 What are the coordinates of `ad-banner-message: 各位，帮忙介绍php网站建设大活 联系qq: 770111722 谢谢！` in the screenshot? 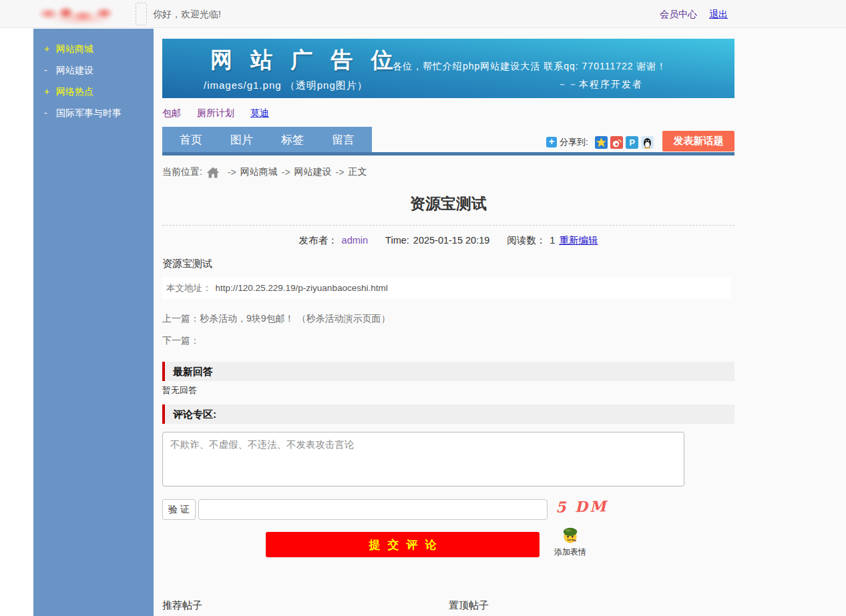 It's located at (530, 67).